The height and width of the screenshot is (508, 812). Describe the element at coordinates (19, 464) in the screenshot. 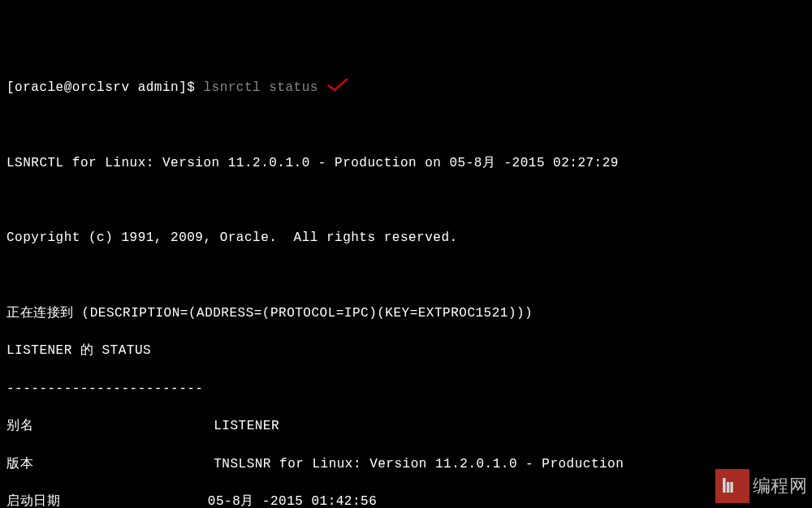

I see `version-label: 版本` at that location.